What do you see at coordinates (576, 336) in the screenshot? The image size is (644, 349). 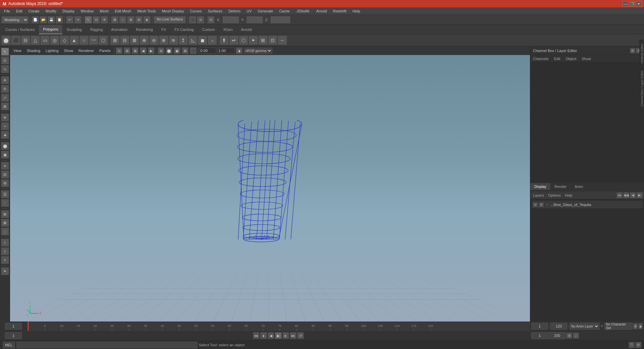 I see `sound-btn: ♪` at bounding box center [576, 336].